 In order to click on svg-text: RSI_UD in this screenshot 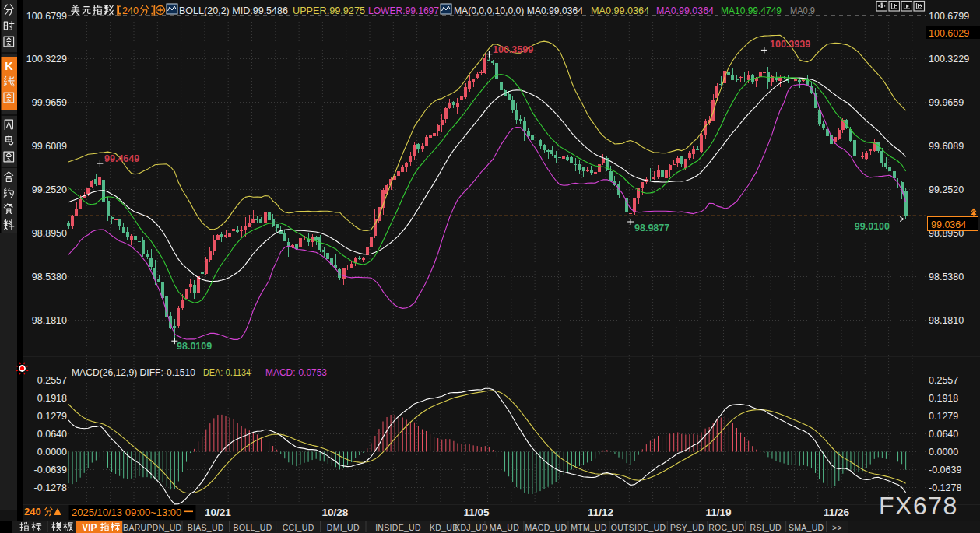, I will do `click(766, 528)`.